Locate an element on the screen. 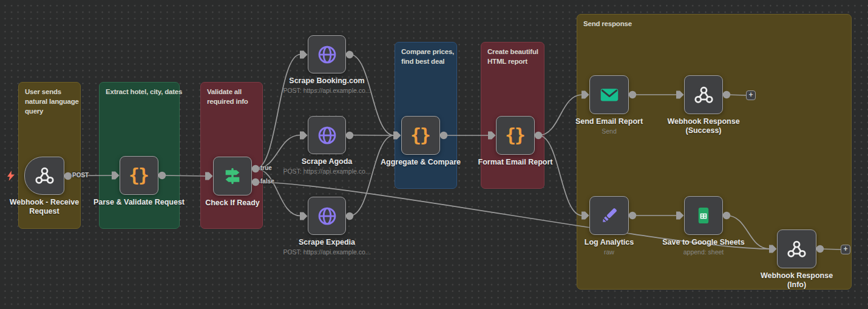  send-email-output-port-main is located at coordinates (632, 95).